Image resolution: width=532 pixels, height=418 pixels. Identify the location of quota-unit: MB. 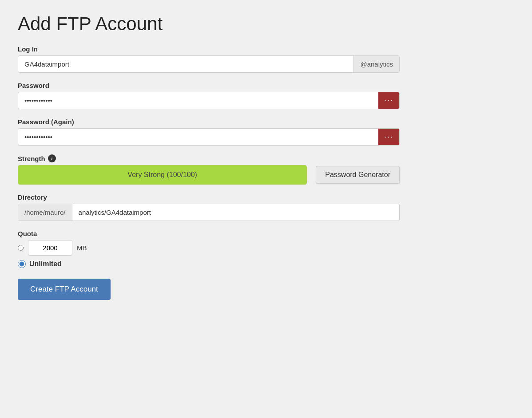
(82, 248).